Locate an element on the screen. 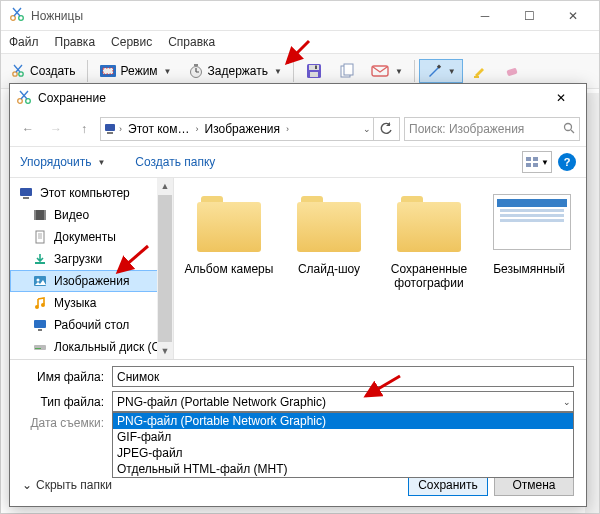 The width and height of the screenshot is (600, 514). download-icon is located at coordinates (40, 259).